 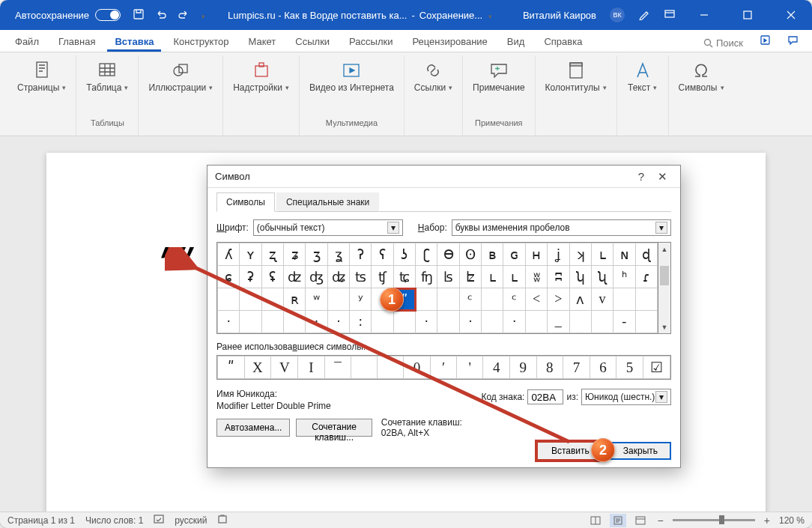 What do you see at coordinates (767, 521) in the screenshot?
I see `zoom-in: +` at bounding box center [767, 521].